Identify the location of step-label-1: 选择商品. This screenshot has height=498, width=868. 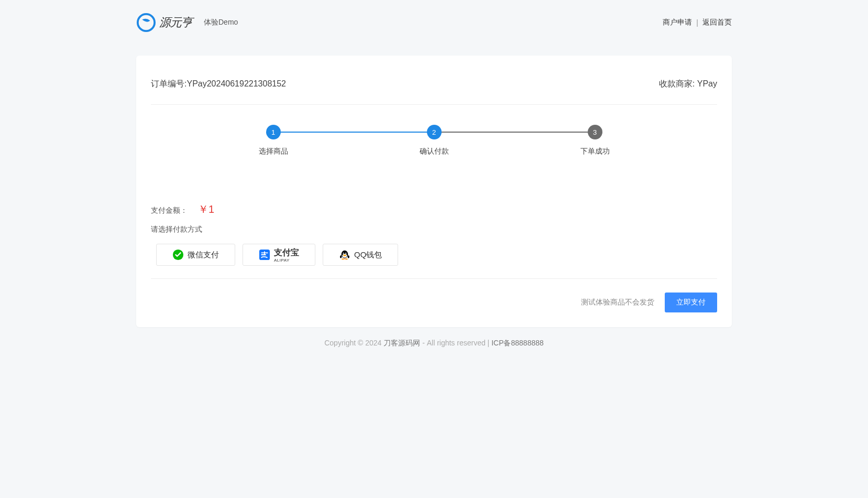
(273, 151).